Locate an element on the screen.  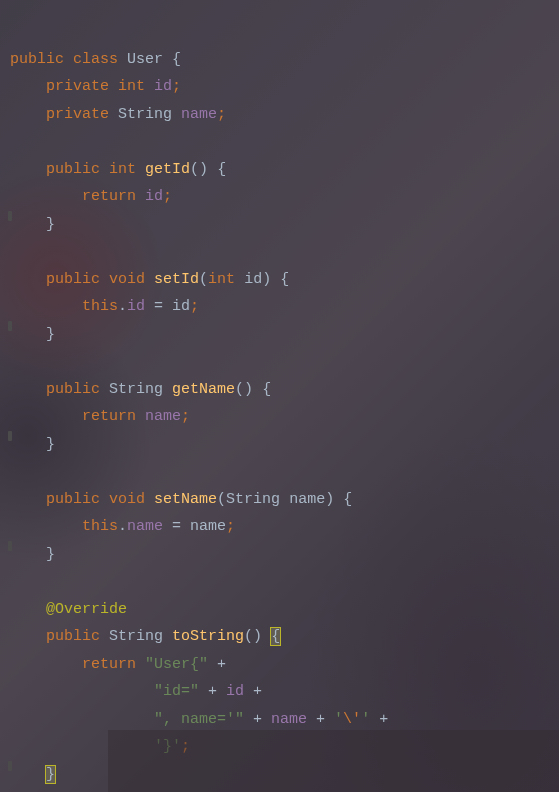
method-name-setId: setId is located at coordinates (176, 280).